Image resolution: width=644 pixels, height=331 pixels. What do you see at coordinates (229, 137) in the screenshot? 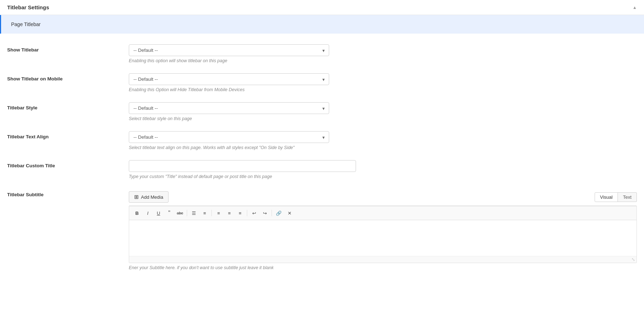
I see `titlebar-text-align-select-wrapper: -- Default -- Left Center Right ▾` at bounding box center [229, 137].